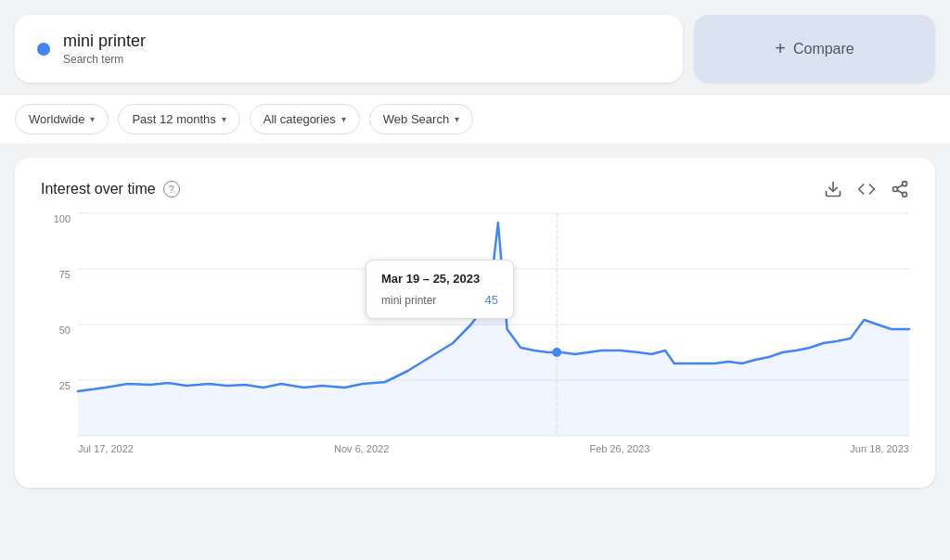 This screenshot has height=560, width=950. What do you see at coordinates (867, 189) in the screenshot?
I see `embed-icon` at bounding box center [867, 189].